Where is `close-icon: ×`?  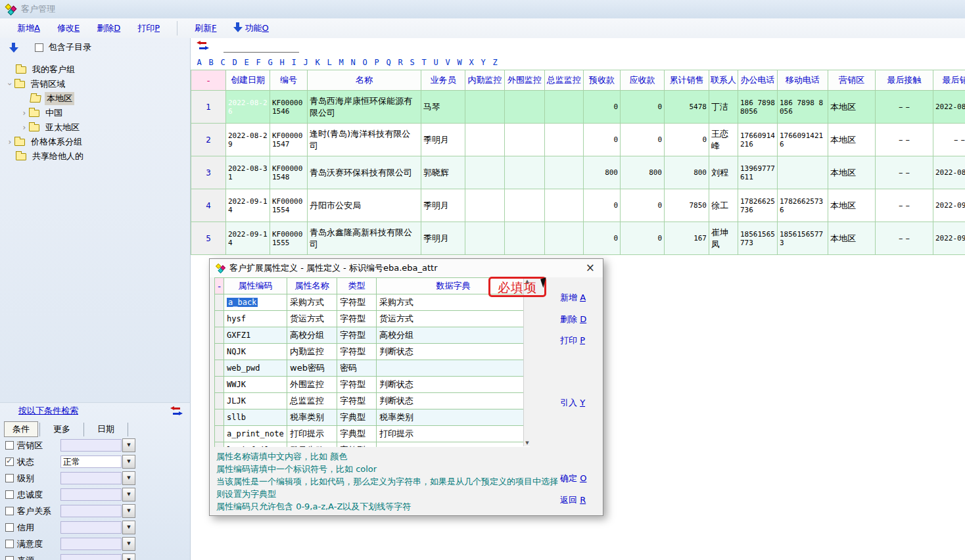
close-icon: × is located at coordinates (590, 268).